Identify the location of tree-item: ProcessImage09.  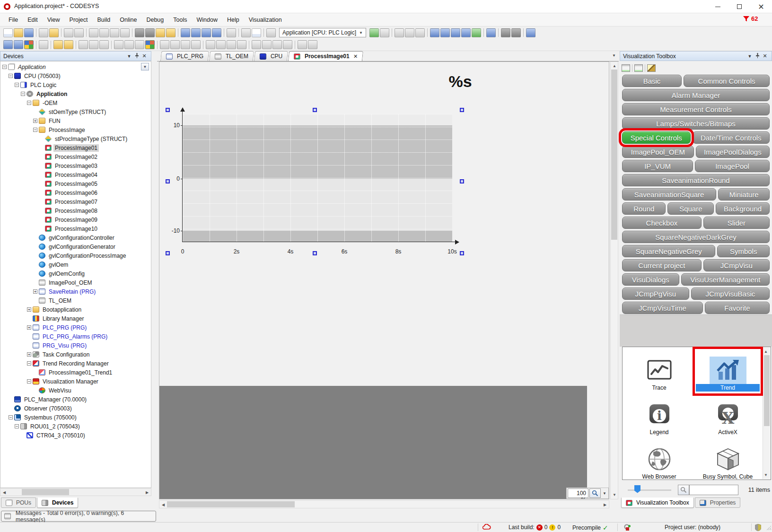
(76, 219).